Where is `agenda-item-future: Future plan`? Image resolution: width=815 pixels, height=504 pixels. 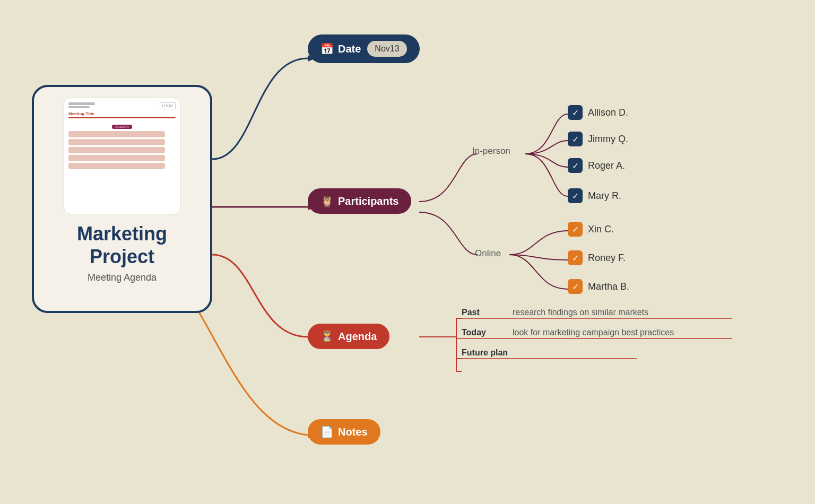
agenda-item-future: Future plan is located at coordinates (489, 353).